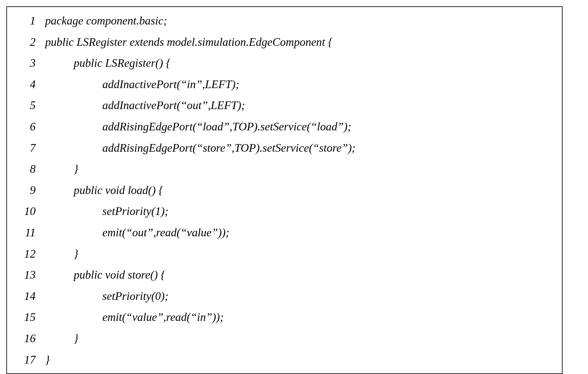  Describe the element at coordinates (283, 211) in the screenshot. I see `code-line: 10 setPriority(1);` at that location.